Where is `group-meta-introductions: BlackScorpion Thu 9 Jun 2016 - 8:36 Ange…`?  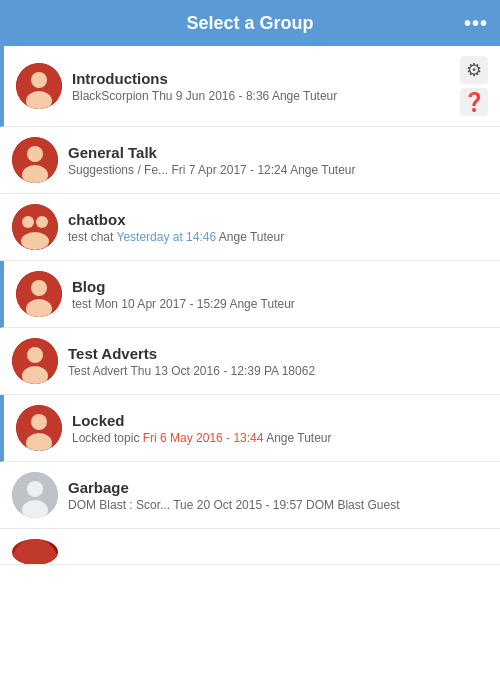
group-meta-introductions: BlackScorpion Thu 9 Jun 2016 - 8:36 Ange… is located at coordinates (262, 96).